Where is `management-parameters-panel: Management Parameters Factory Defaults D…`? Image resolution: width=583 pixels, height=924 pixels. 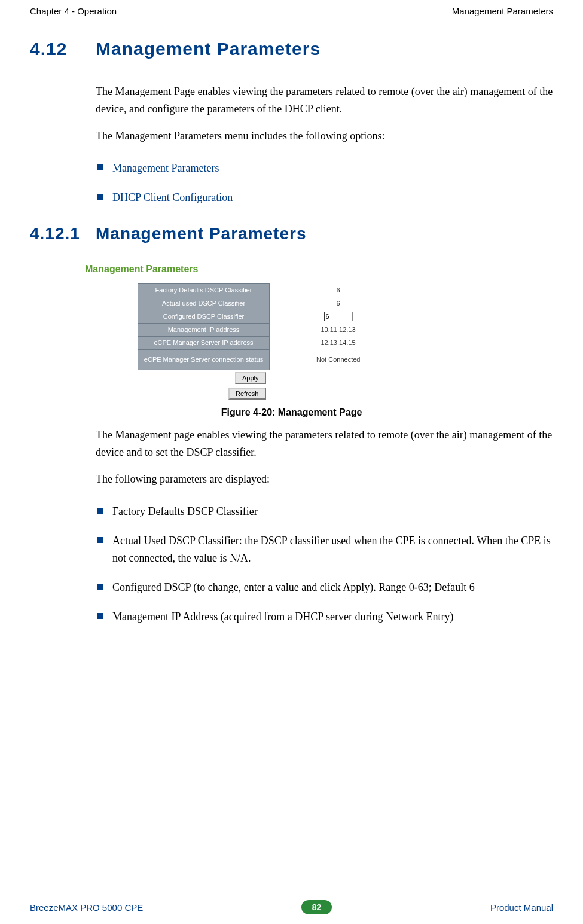
management-parameters-panel: Management Parameters Factory Defaults D… is located at coordinates (263, 331).